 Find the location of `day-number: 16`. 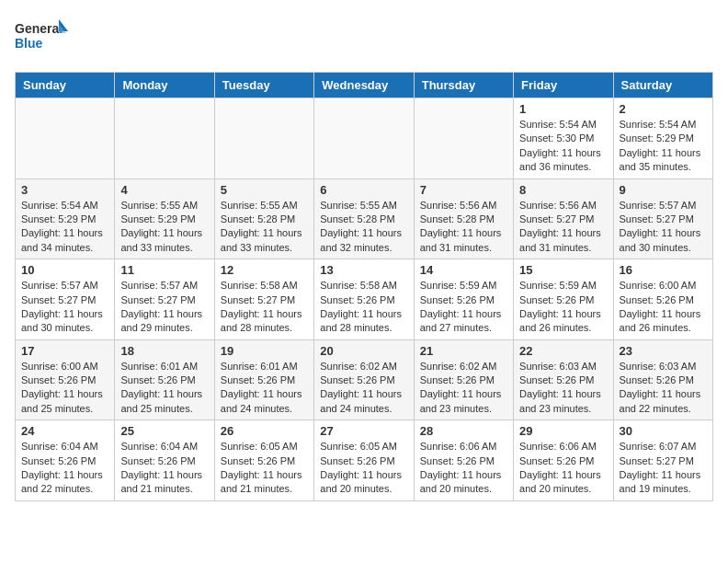

day-number: 16 is located at coordinates (664, 270).